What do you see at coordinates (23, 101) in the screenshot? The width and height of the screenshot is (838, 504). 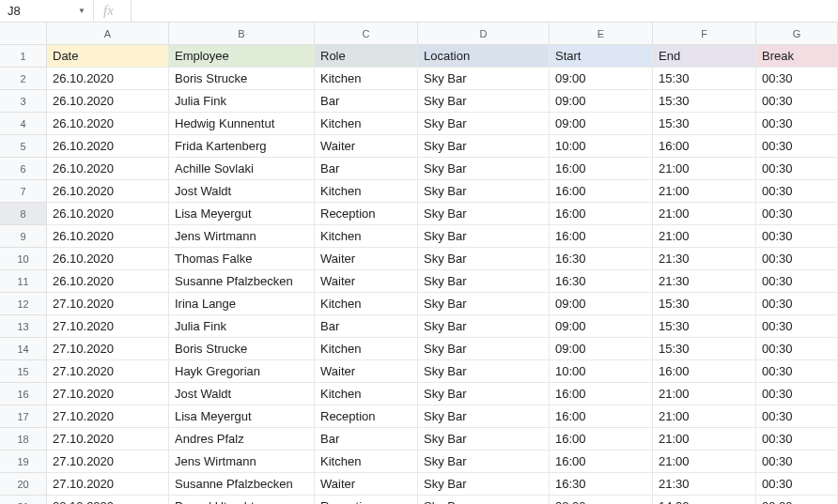 I see `row-header-3: 3` at bounding box center [23, 101].